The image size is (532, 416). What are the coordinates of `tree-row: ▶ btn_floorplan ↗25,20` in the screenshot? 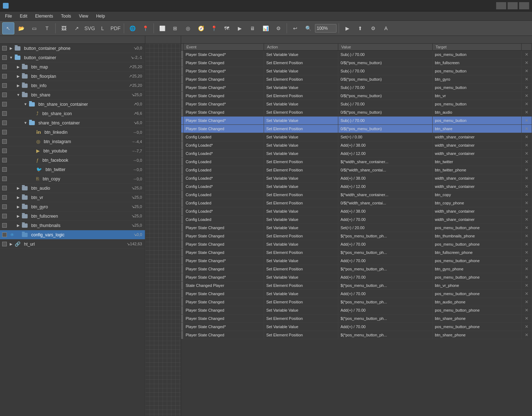 It's located at (72, 76).